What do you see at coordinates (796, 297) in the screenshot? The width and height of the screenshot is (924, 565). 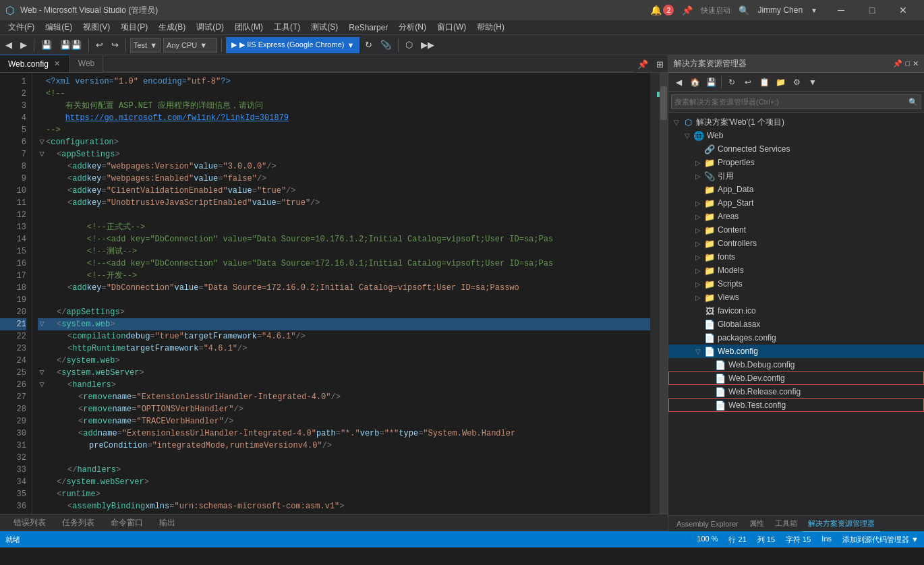 I see `tree-item-views: ▷ 📁 Views` at bounding box center [796, 297].